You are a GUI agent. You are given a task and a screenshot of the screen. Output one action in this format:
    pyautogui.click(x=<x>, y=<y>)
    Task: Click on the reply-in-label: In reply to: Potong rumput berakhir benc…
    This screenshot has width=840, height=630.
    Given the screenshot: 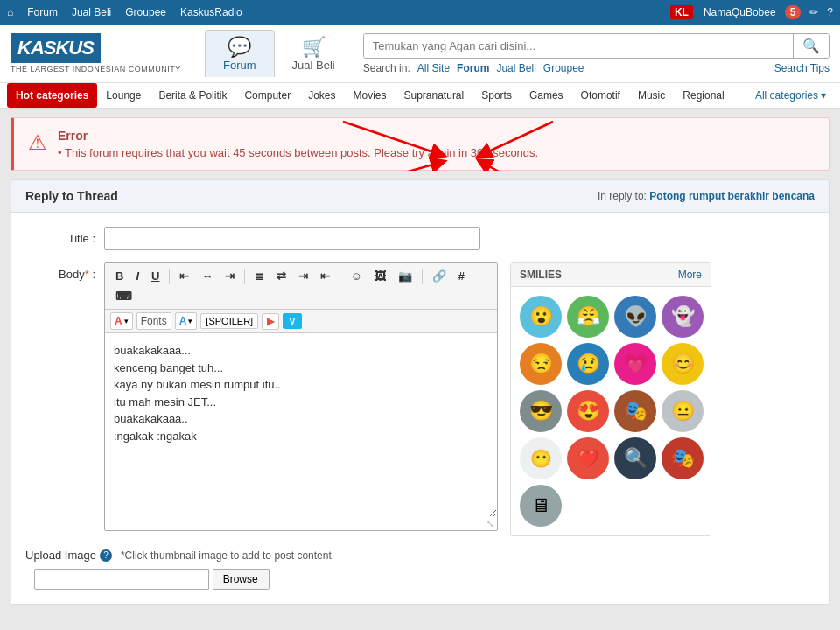 What is the action you would take?
    pyautogui.click(x=706, y=196)
    